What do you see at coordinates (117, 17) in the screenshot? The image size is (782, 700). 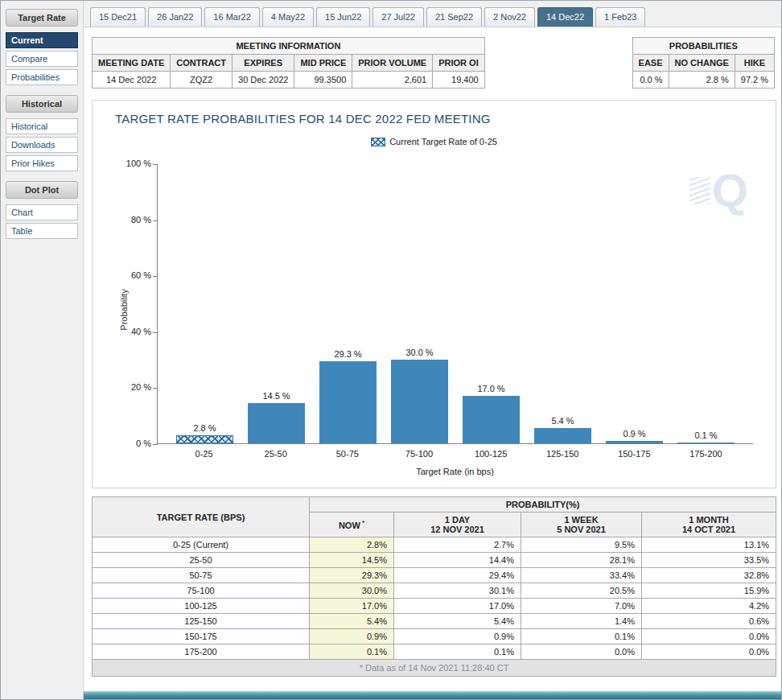 I see `tab-15-dec21: 15 Dec21` at bounding box center [117, 17].